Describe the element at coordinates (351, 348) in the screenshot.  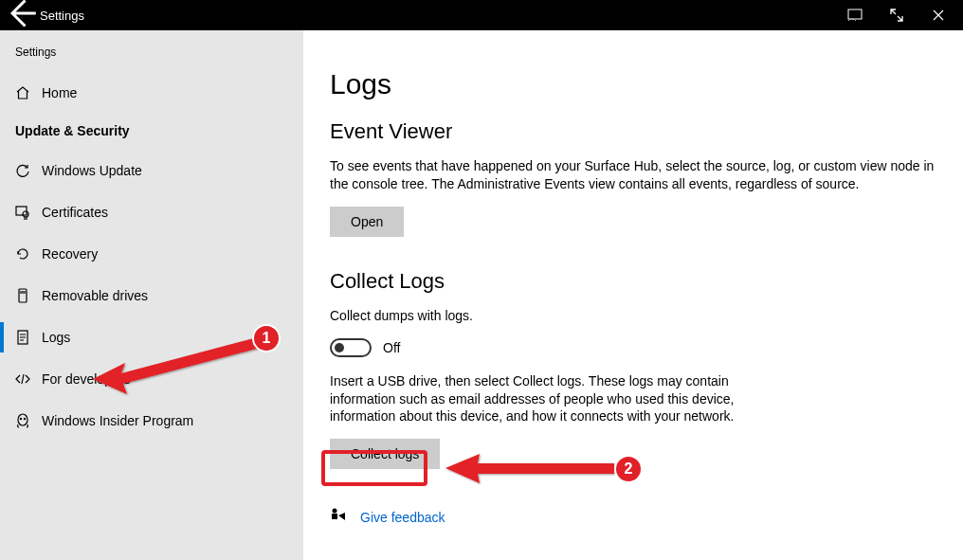
I see `collect-dumps-toggle` at that location.